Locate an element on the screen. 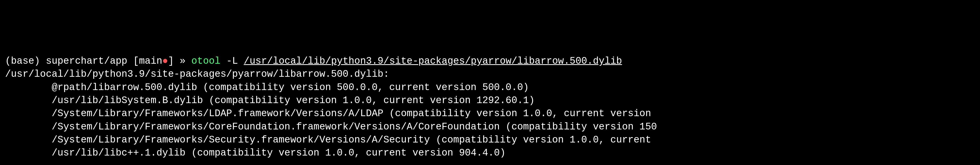 The image size is (980, 165). output-line: /usr/lib/libc++.1.dylib (compatibility v… is located at coordinates (255, 153).